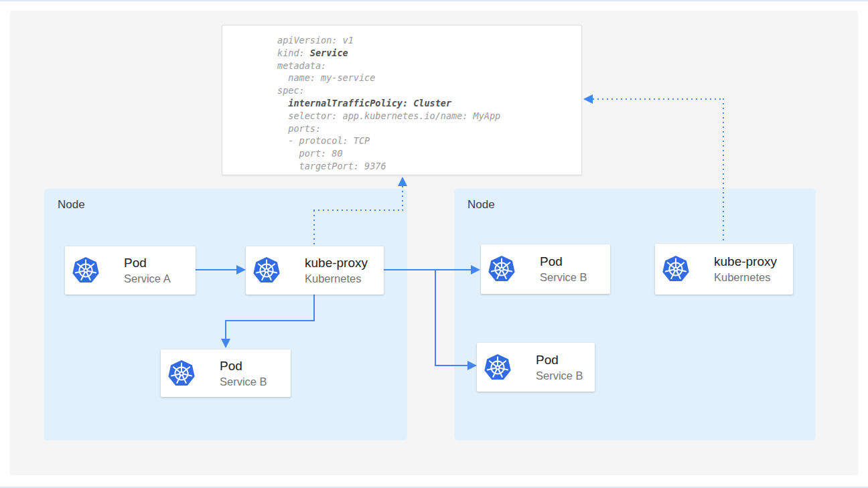 The width and height of the screenshot is (868, 488). Describe the element at coordinates (314, 308) in the screenshot. I see `arrow-kube-proxy-to-pod-b-left-seg1` at that location.